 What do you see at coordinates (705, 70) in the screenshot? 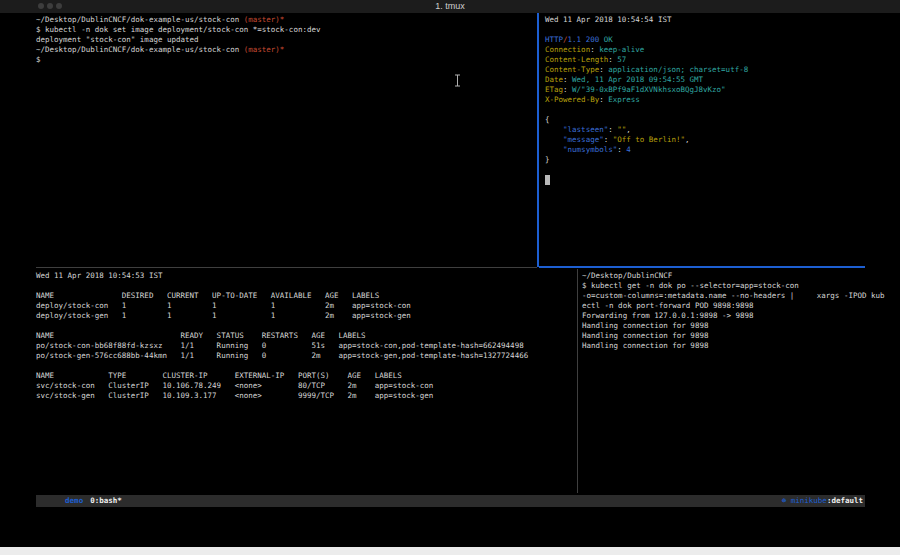
I see `terminal-line: Content-Type: application/json; charset=…` at bounding box center [705, 70].